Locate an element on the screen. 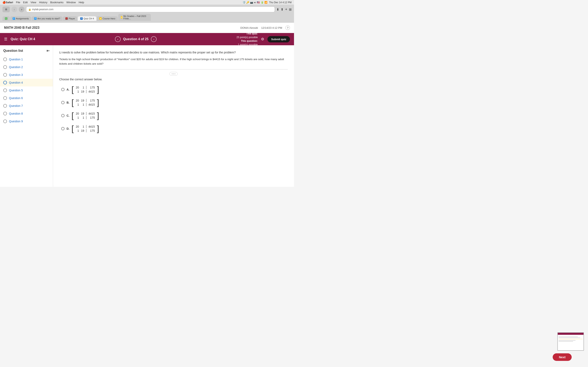 This screenshot has width=588, height=367. quiz-points-label: This quiz: 25 point(s) possible is located at coordinates (247, 35).